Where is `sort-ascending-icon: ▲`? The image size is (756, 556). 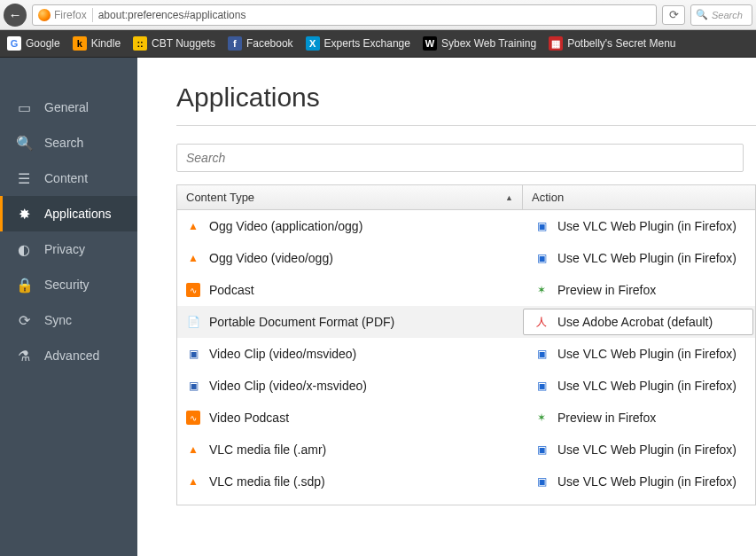 sort-ascending-icon: ▲ is located at coordinates (509, 198).